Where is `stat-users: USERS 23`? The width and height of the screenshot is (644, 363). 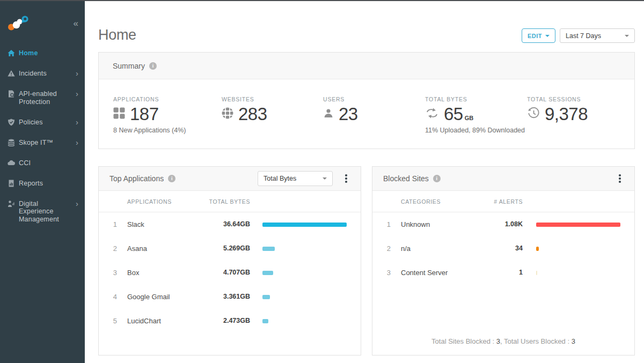 stat-users: USERS 23 is located at coordinates (374, 115).